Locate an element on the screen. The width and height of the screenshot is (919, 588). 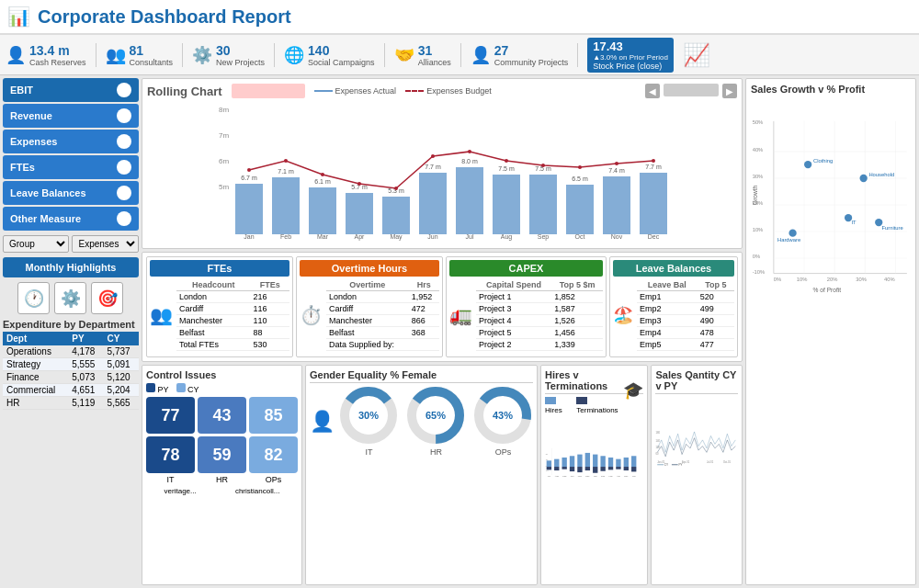
svg-text: Mar is located at coordinates (323, 237).